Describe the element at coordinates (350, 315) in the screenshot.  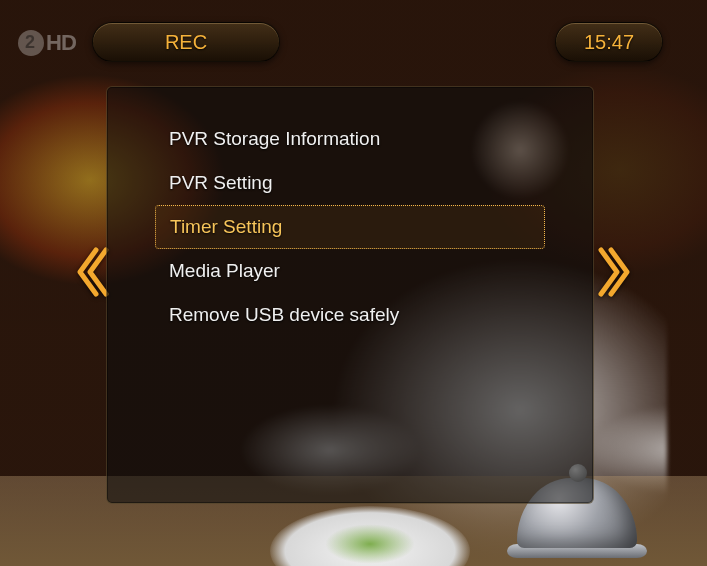
I see `menu-item: Remove USB device safely` at that location.